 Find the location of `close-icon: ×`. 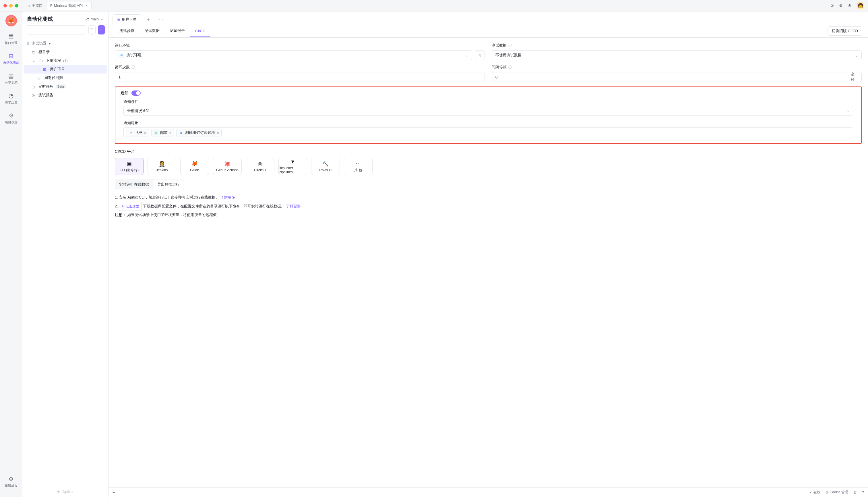

close-icon: × is located at coordinates (87, 5).